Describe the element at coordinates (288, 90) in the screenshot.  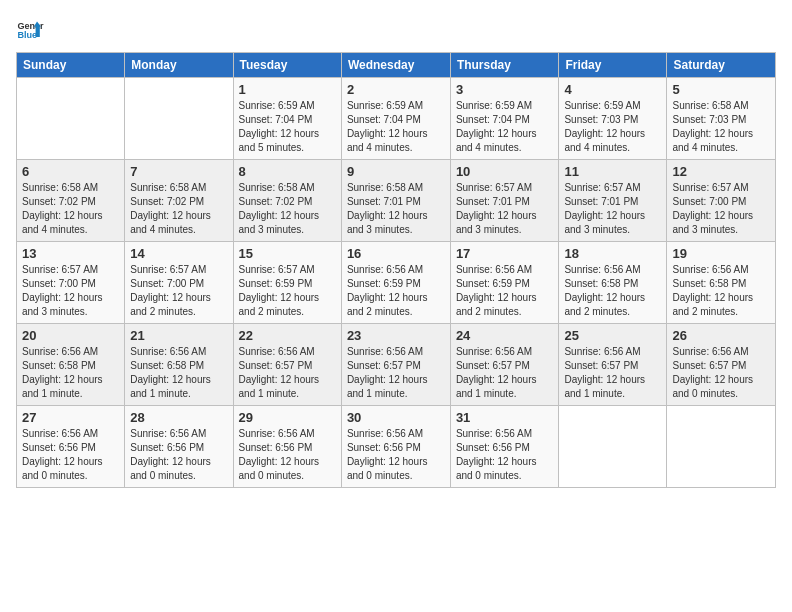
I see `day-number: 1` at that location.